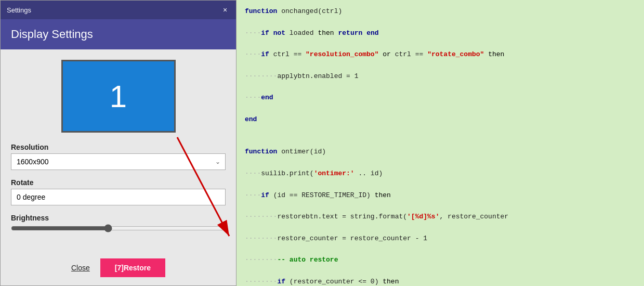 The width and height of the screenshot is (644, 286). I want to click on brightness-field-group: Brightness, so click(119, 223).